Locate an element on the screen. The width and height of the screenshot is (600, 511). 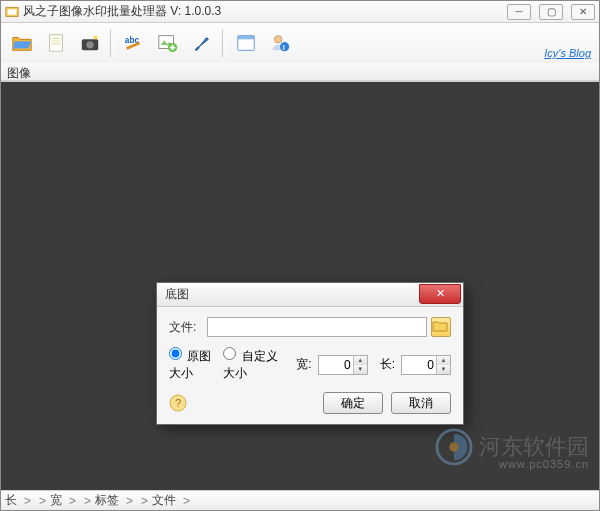
window-controls: ─ ▢ ✕ is located at coordinates (551, 12).